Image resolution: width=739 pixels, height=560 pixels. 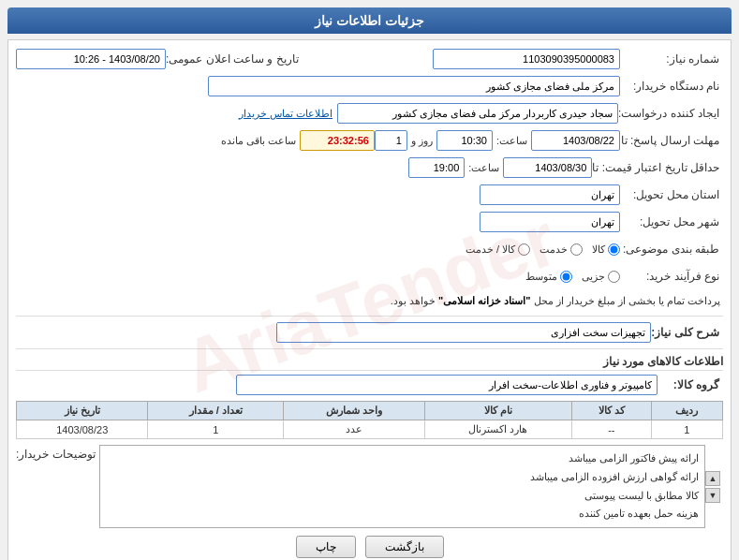 What do you see at coordinates (713, 495) in the screenshot?
I see `scroll-down-btn: ▼` at bounding box center [713, 495].